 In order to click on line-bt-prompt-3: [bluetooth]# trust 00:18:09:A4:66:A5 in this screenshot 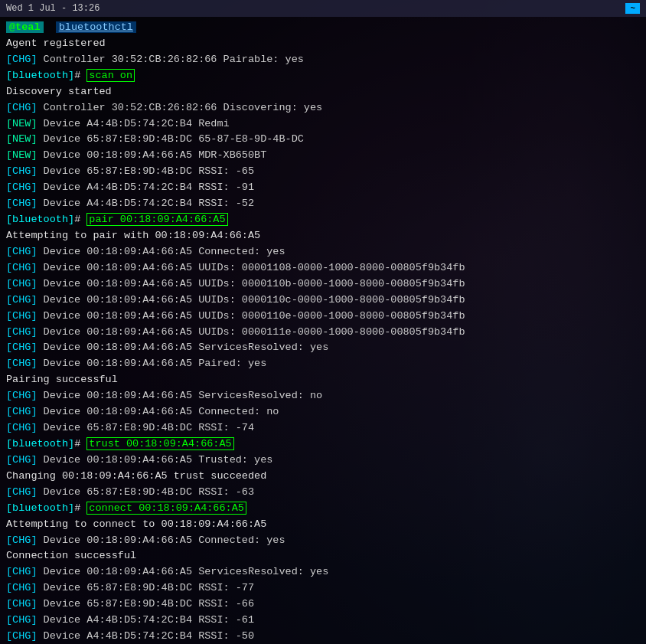, I will do `click(323, 444)`.